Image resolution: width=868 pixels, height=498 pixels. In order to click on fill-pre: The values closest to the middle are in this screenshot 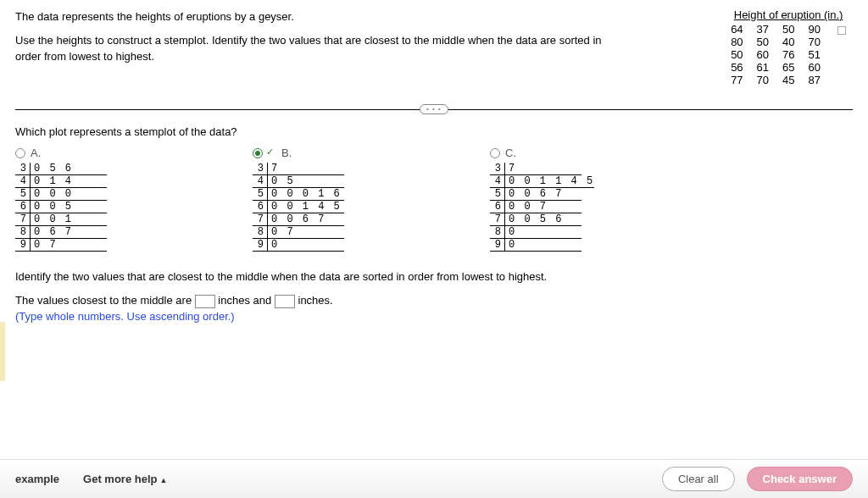, I will do `click(103, 300)`.